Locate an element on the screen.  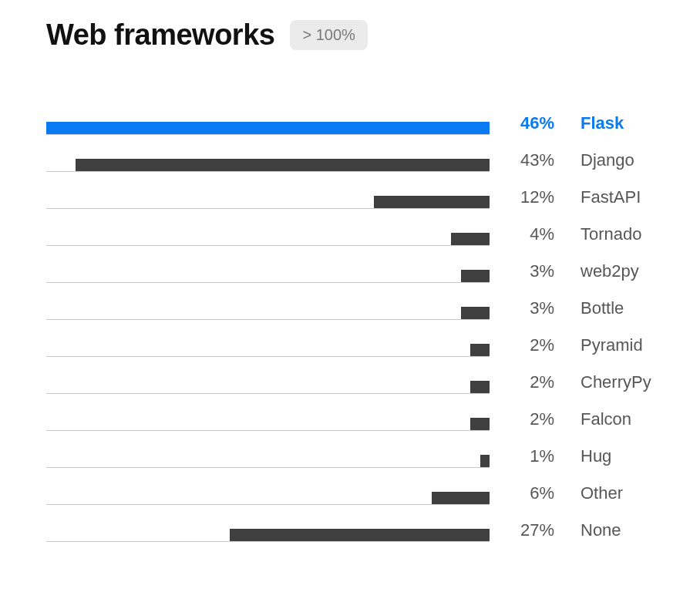
chart-row: 27%None is located at coordinates (350, 523).